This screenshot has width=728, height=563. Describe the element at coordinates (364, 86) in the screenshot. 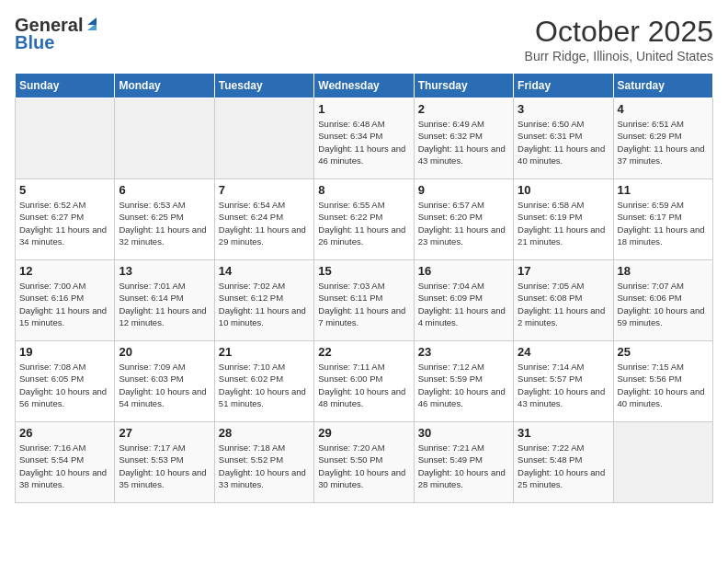

I see `weekday-header: Wednesday` at that location.